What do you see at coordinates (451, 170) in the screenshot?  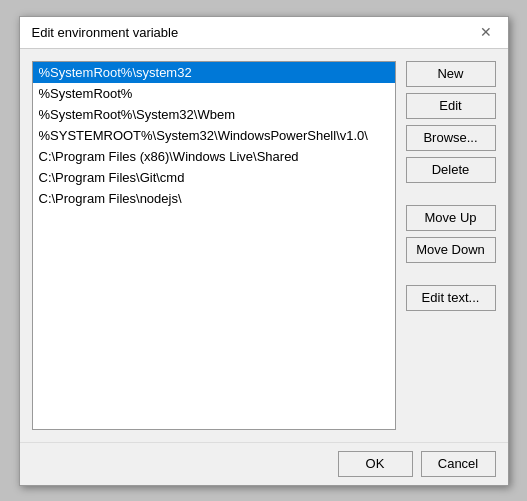 I see `delete-button: Delete` at bounding box center [451, 170].